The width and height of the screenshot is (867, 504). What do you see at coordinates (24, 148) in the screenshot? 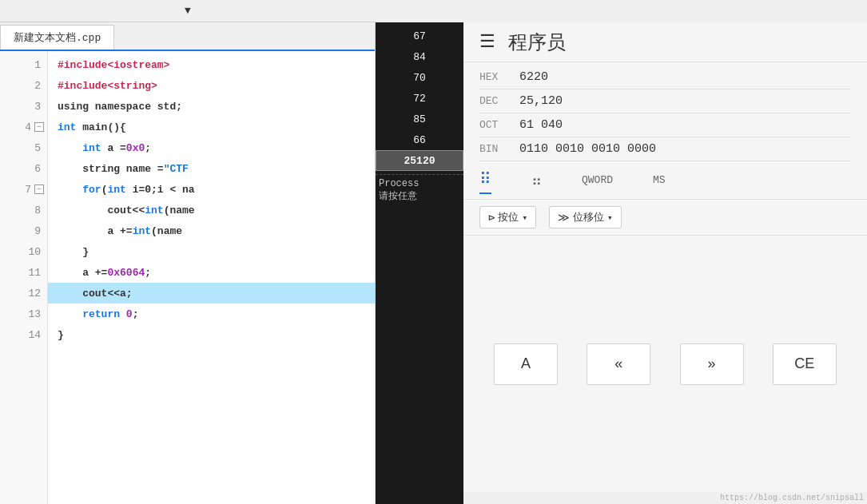
I see `line-number-5: 5` at bounding box center [24, 148].